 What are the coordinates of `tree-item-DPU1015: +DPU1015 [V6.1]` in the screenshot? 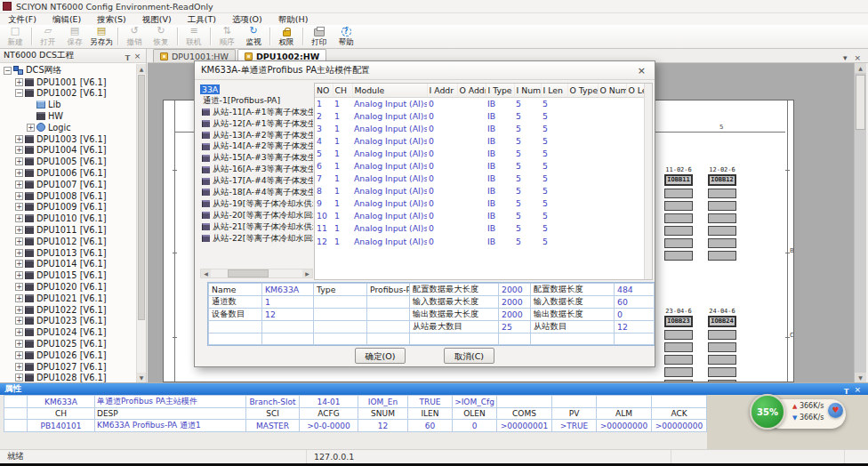 It's located at (68, 276).